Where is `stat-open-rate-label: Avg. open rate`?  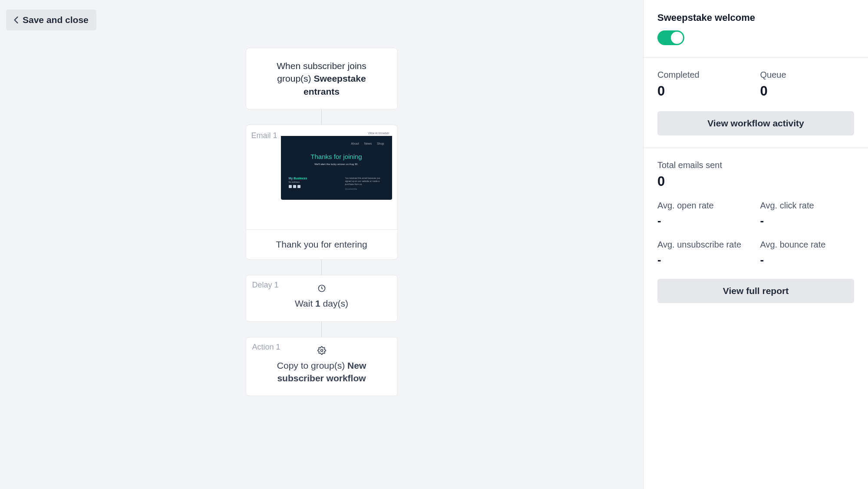 stat-open-rate-label: Avg. open rate is located at coordinates (704, 206).